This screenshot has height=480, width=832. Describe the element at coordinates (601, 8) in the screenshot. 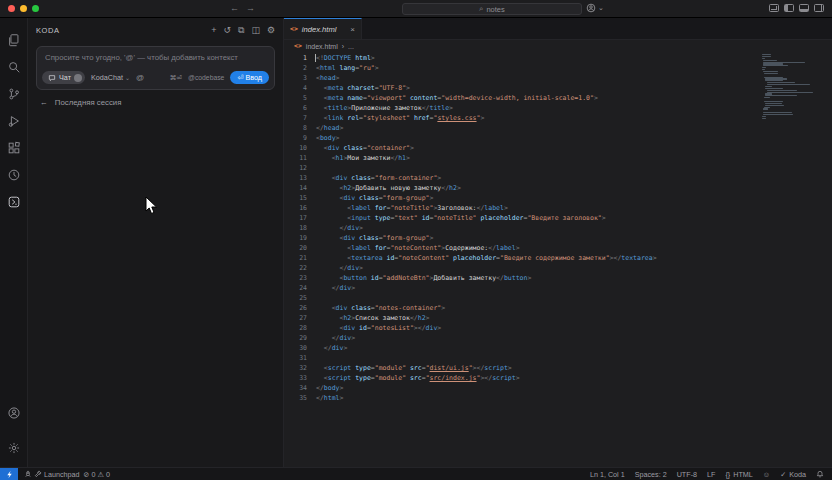

I see `chevron-down-icon: ⌄` at that location.